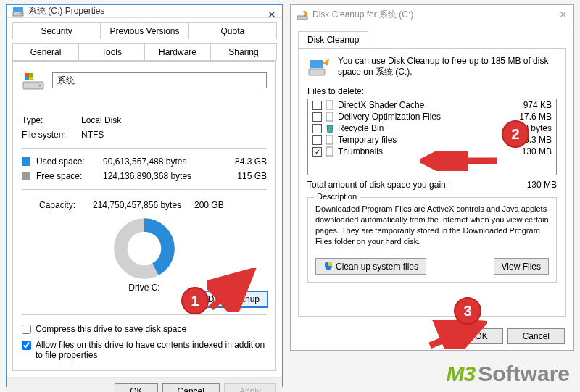  I want to click on index-checkbox-row: Allow files on this drive to have conten…, so click(144, 350).